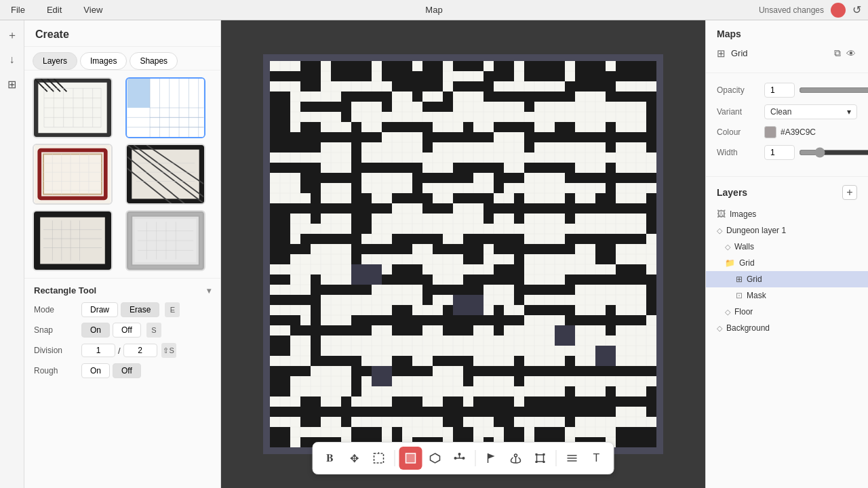  Describe the element at coordinates (838, 10) in the screenshot. I see `user-avatar` at that location.